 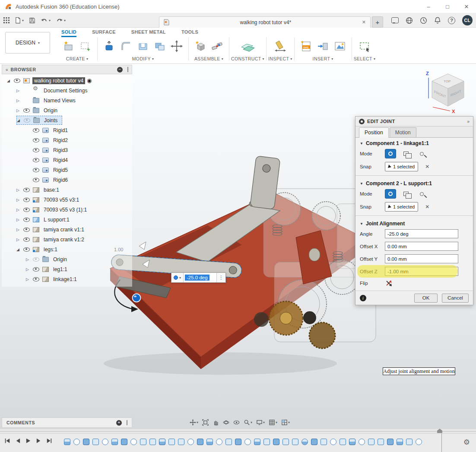 What do you see at coordinates (280, 46) in the screenshot?
I see `measure-icon` at bounding box center [280, 46].